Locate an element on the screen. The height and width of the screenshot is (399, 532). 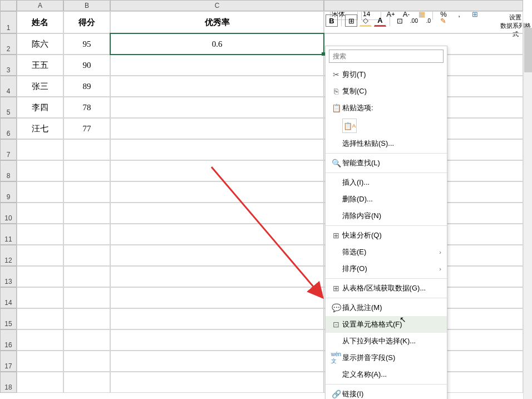
cell: 90 is located at coordinates (87, 65).